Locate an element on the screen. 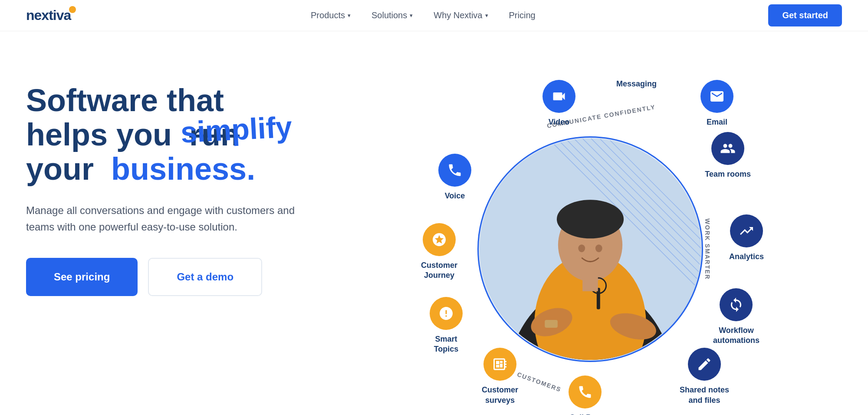 The height and width of the screenshot is (415, 868). analytics-label: Analytics is located at coordinates (746, 257).